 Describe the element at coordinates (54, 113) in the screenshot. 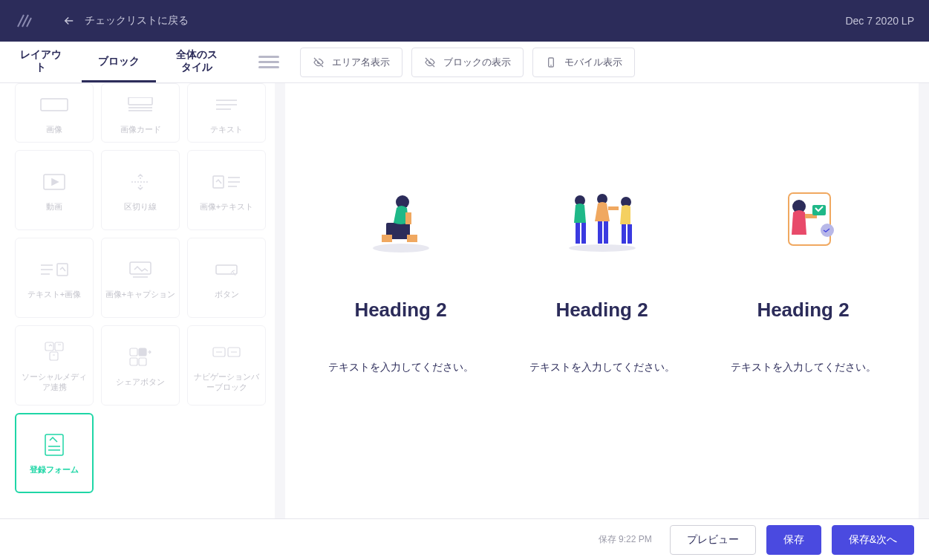

I see `block-image: 画像` at that location.